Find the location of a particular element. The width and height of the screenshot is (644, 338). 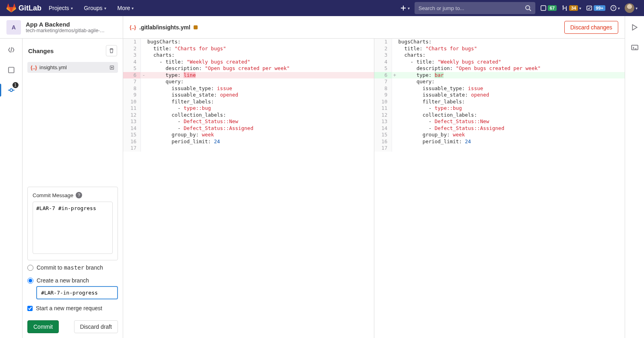

rail-commit-icon: 1 is located at coordinates (11, 90).